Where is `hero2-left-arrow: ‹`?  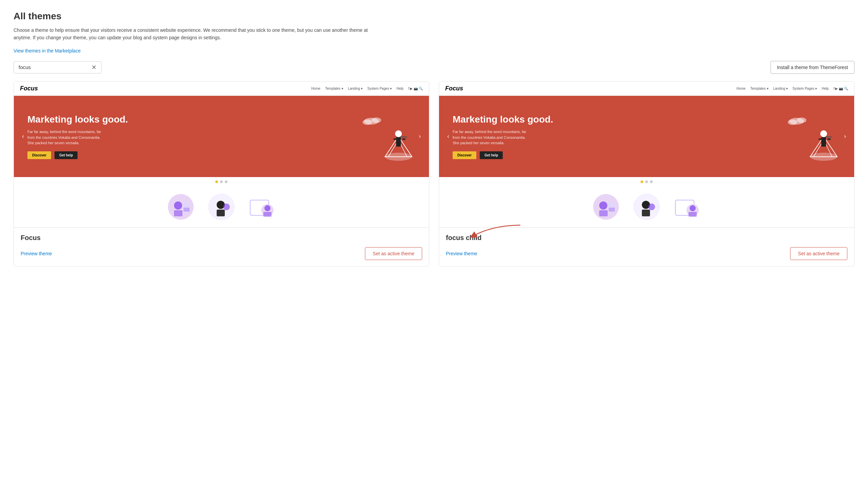 hero2-left-arrow: ‹ is located at coordinates (448, 137).